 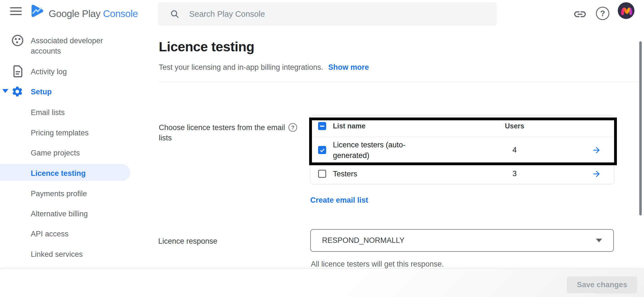 What do you see at coordinates (363, 241) in the screenshot?
I see `selected-response-value: RESPOND_NORMALLY` at bounding box center [363, 241].